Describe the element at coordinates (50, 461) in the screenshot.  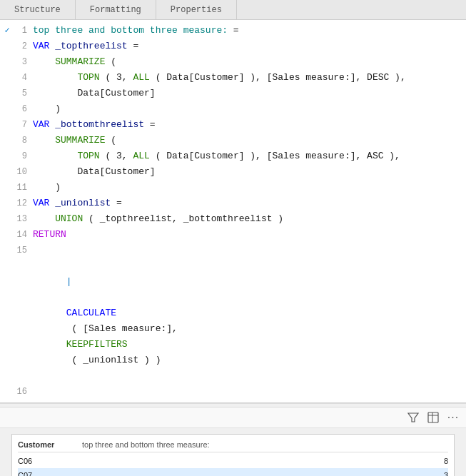
I see `cell-customer: C06` at that location.